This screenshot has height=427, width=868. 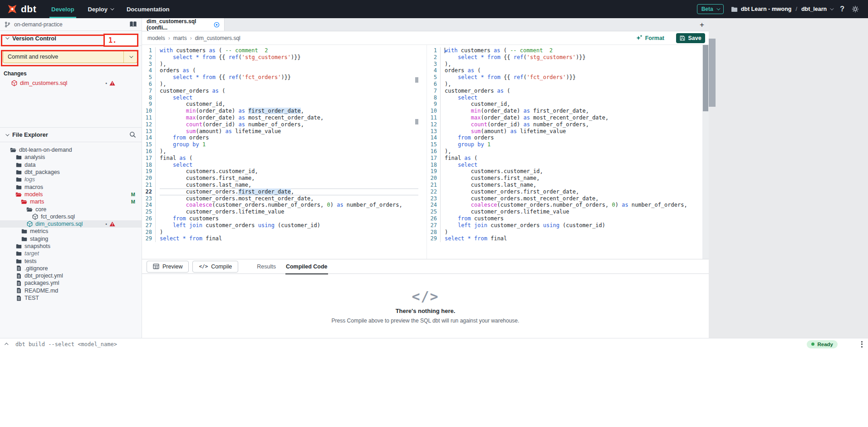 I want to click on warning-icon, so click(x=113, y=224).